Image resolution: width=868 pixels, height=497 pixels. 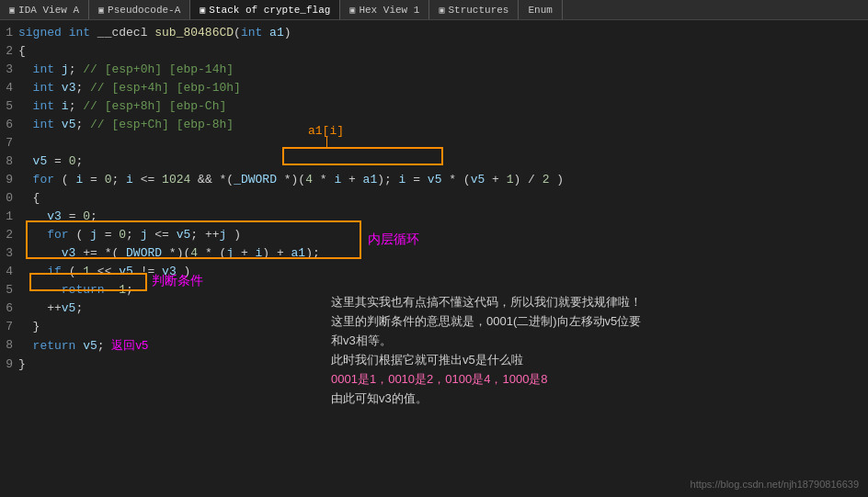 What do you see at coordinates (434, 10) in the screenshot?
I see `tab-bar: ▣ IDA View A ▣ Pseudocode-A ▣ Stack of c…` at bounding box center [434, 10].